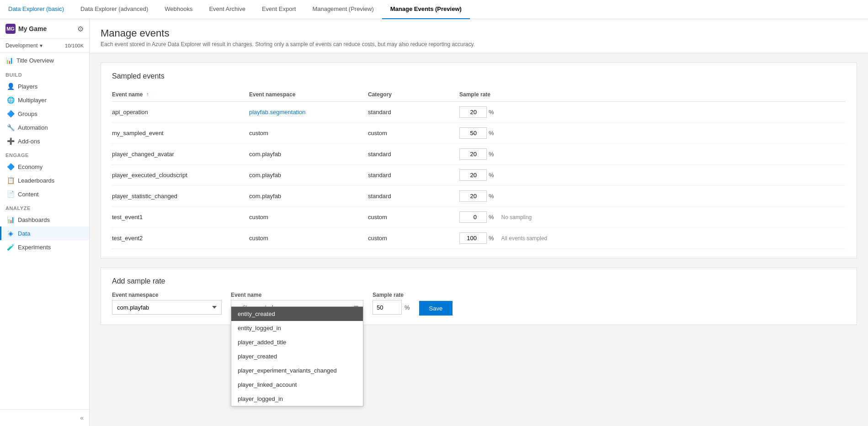 This screenshot has width=868, height=426. I want to click on col-header-category: Category, so click(414, 95).